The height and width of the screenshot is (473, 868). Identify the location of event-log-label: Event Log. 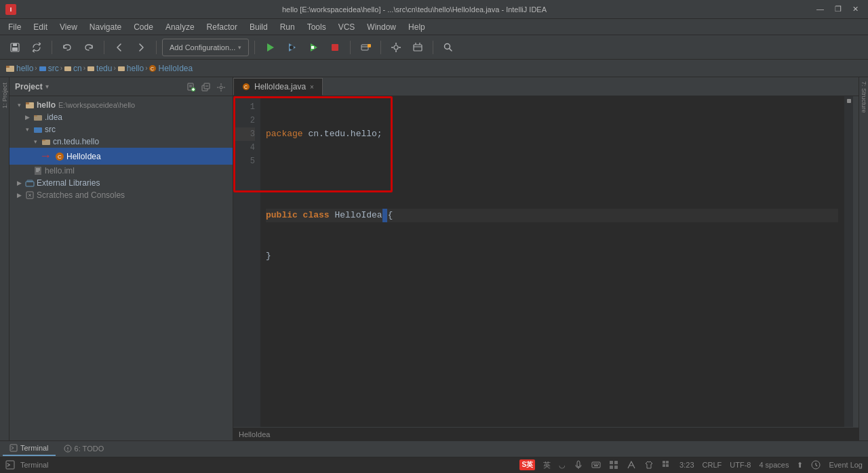
(846, 465).